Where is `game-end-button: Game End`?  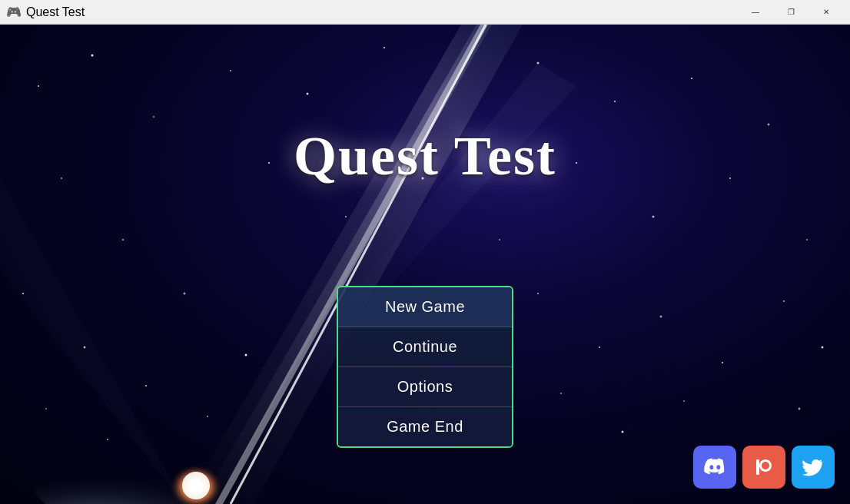 game-end-button: Game End is located at coordinates (425, 427).